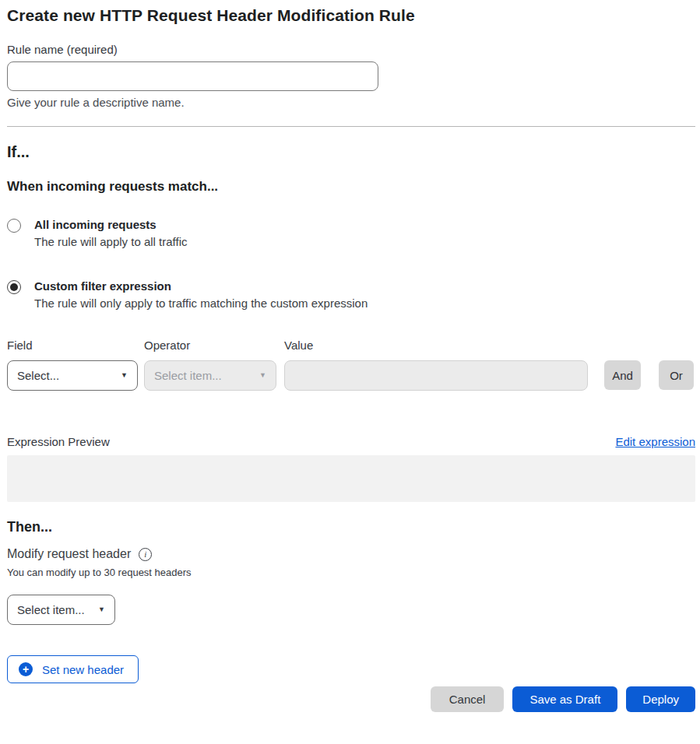 Image resolution: width=700 pixels, height=744 pixels. What do you see at coordinates (69, 554) in the screenshot?
I see `modify-request-header-label: Modify request header` at bounding box center [69, 554].